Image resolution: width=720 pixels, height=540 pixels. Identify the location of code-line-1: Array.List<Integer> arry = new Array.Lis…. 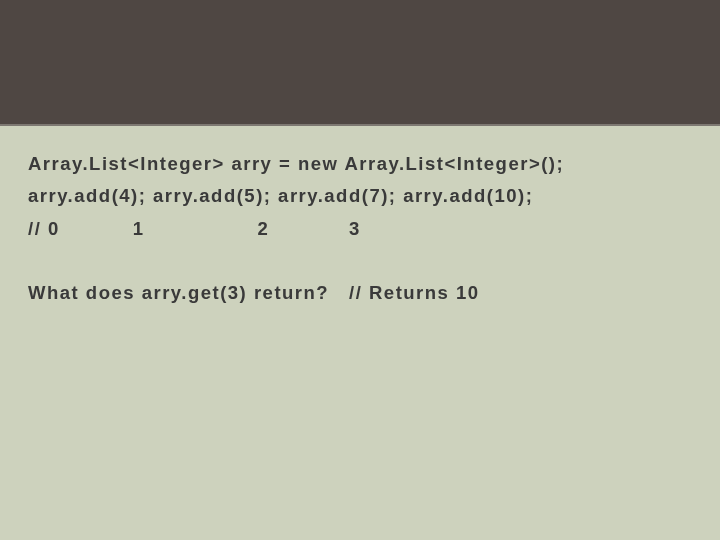
(360, 164).